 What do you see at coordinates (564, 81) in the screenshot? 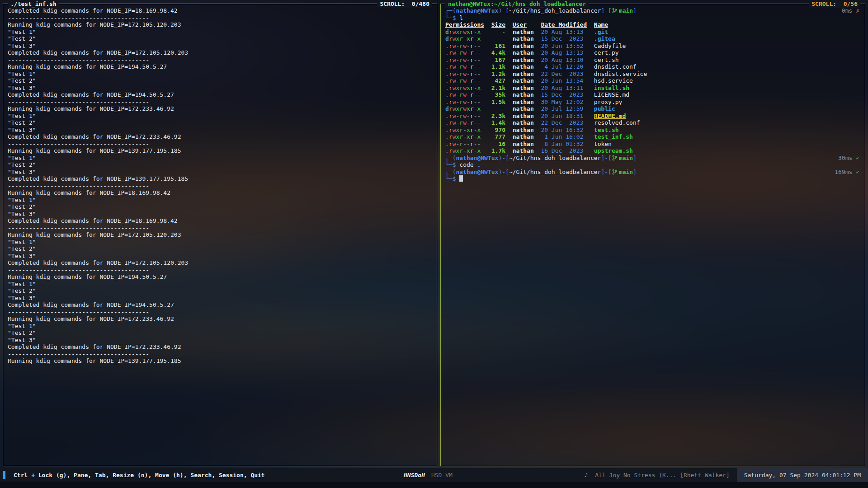
I see `file-date: 20 Jun 13:54` at bounding box center [564, 81].